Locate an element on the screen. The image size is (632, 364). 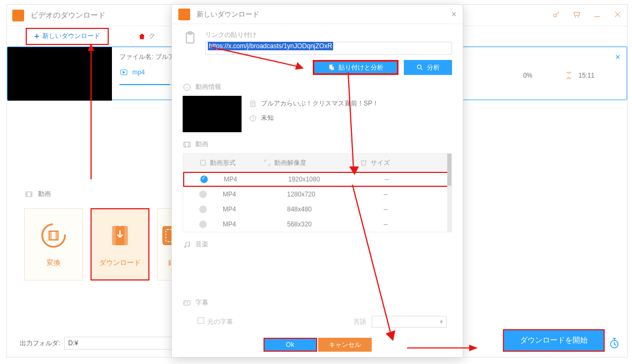
close-button is located at coordinates (618, 15).